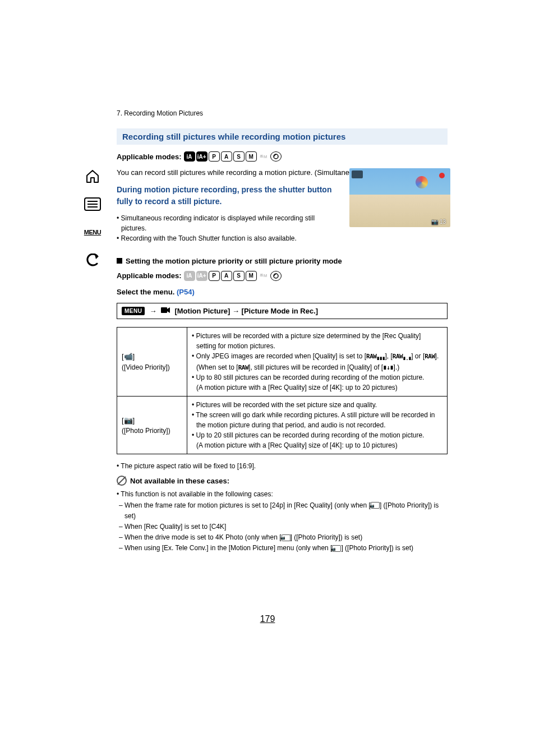  What do you see at coordinates (282, 390) in the screenshot?
I see `priority-table: [📹] ([Video Priority]) Pictures will be …` at bounding box center [282, 390].